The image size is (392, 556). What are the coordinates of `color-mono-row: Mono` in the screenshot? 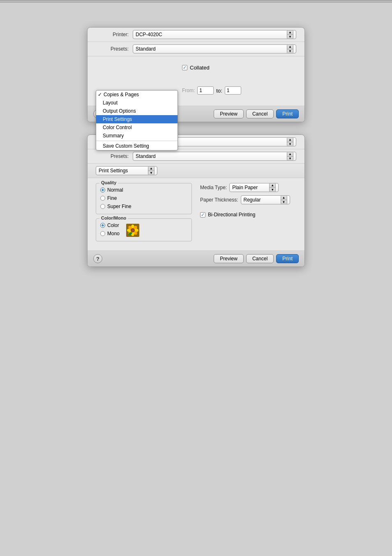 It's located at (110, 234).